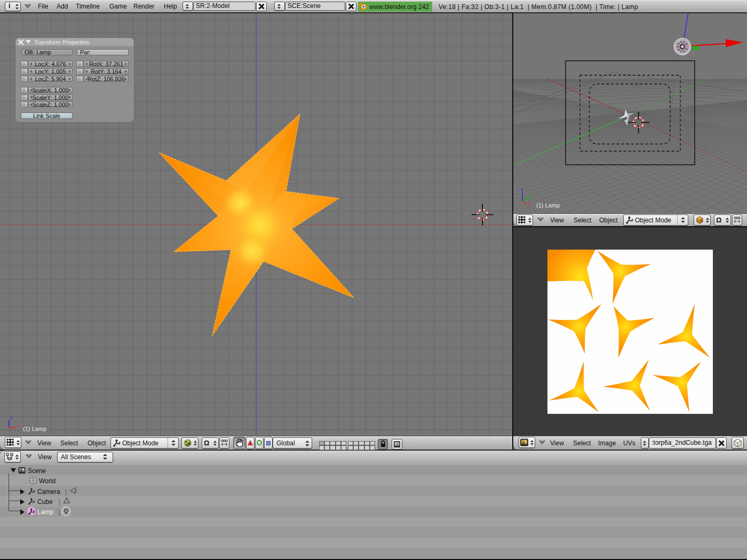 Image resolution: width=747 pixels, height=560 pixels. I want to click on svg-text: y, so click(529, 197).